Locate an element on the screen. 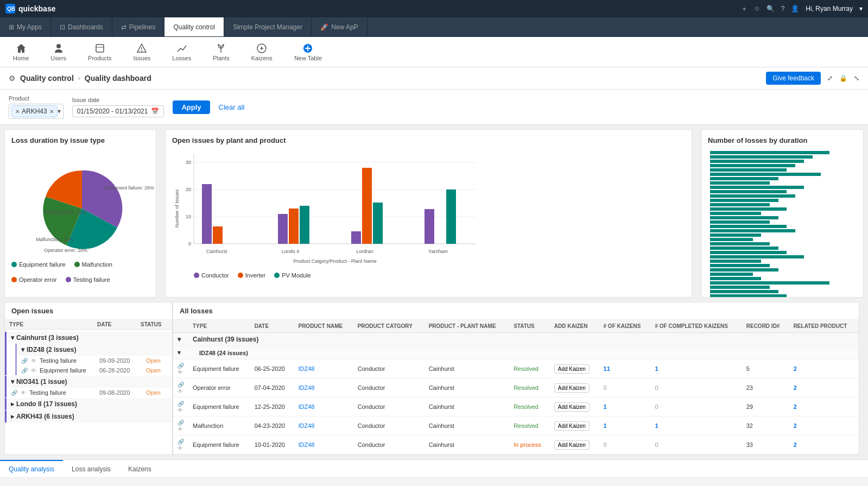 The height and width of the screenshot is (486, 868). nav-plants-label: Plants is located at coordinates (221, 58).